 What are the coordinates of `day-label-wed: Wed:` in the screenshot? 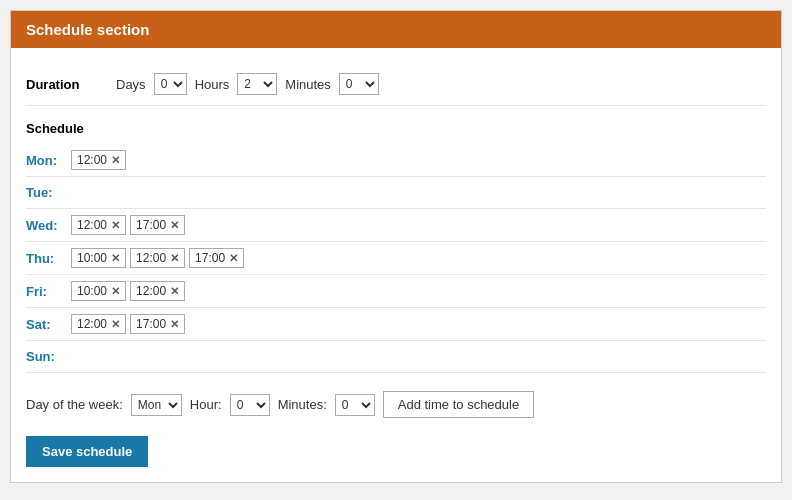 It's located at (48, 226).